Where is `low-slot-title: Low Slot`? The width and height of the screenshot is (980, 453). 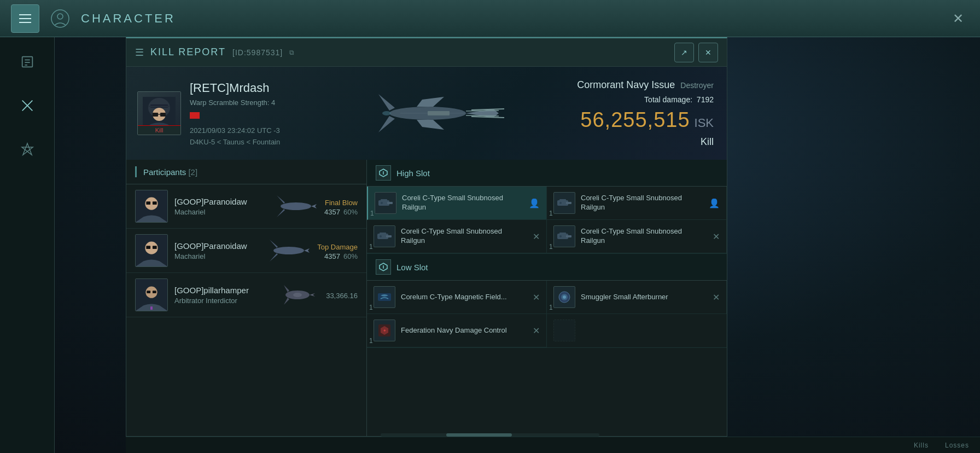 low-slot-title: Low Slot is located at coordinates (412, 267).